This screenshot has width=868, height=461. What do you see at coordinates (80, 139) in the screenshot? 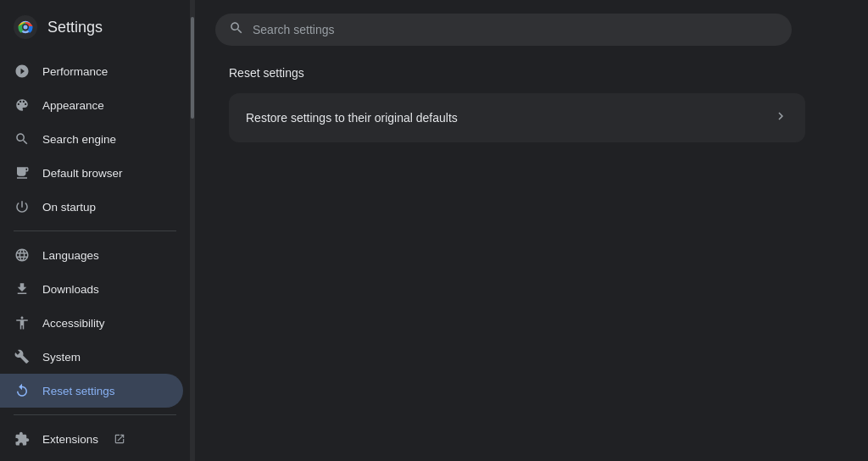
I see `sidebar-item-search-engine-label: Search engine` at bounding box center [80, 139].